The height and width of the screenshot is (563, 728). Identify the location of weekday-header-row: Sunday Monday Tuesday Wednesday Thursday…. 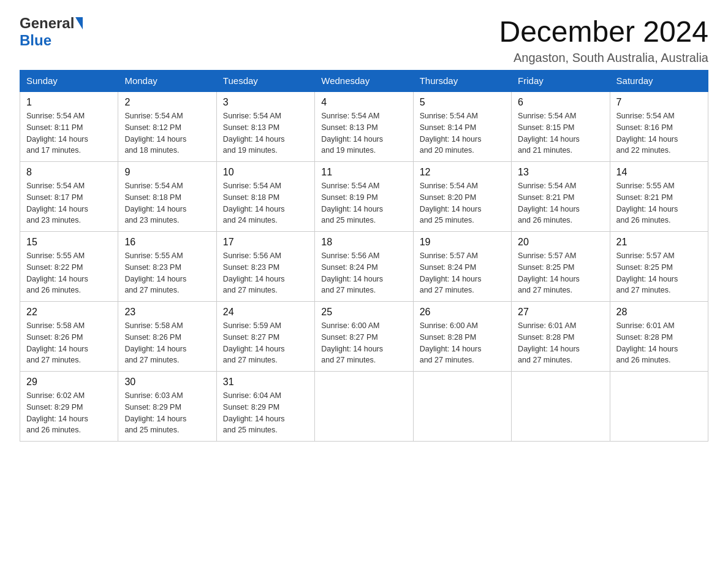
(364, 81).